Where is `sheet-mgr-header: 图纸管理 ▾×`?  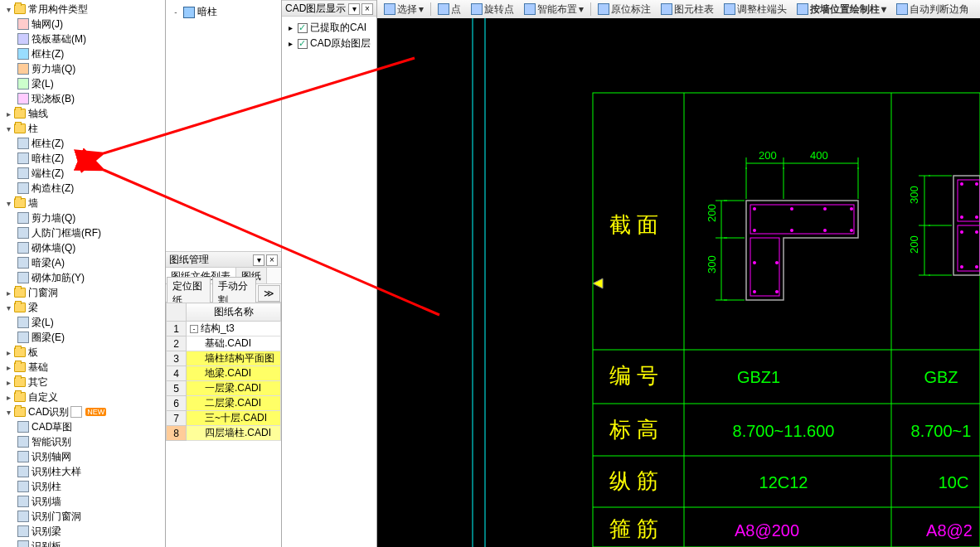
sheet-mgr-header: 图纸管理 ▾× is located at coordinates (224, 259).